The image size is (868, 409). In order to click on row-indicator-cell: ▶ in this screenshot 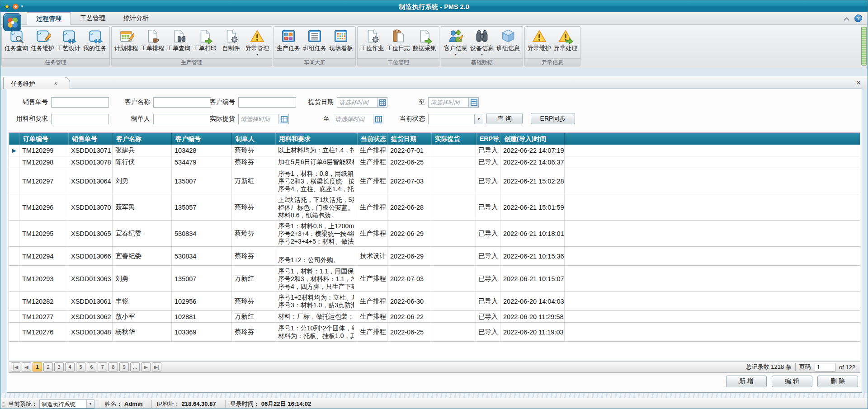, I will do `click(14, 150)`.